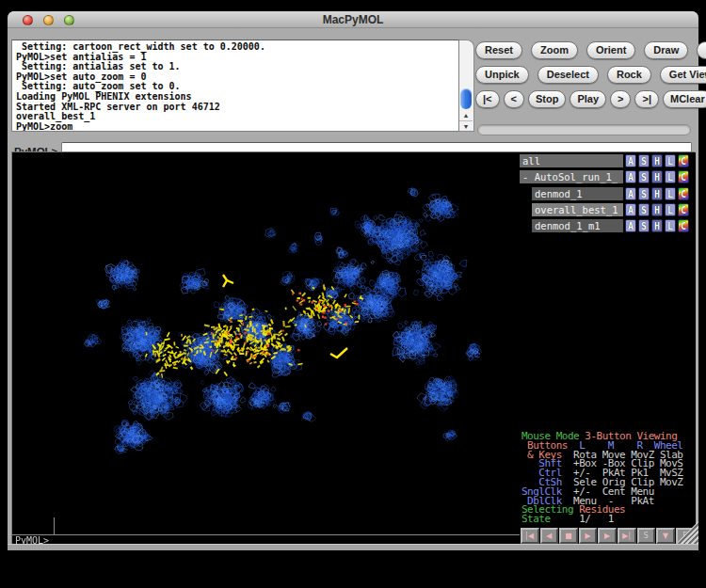  I want to click on object-AutoSol_run_1_-button-s: S, so click(644, 177).